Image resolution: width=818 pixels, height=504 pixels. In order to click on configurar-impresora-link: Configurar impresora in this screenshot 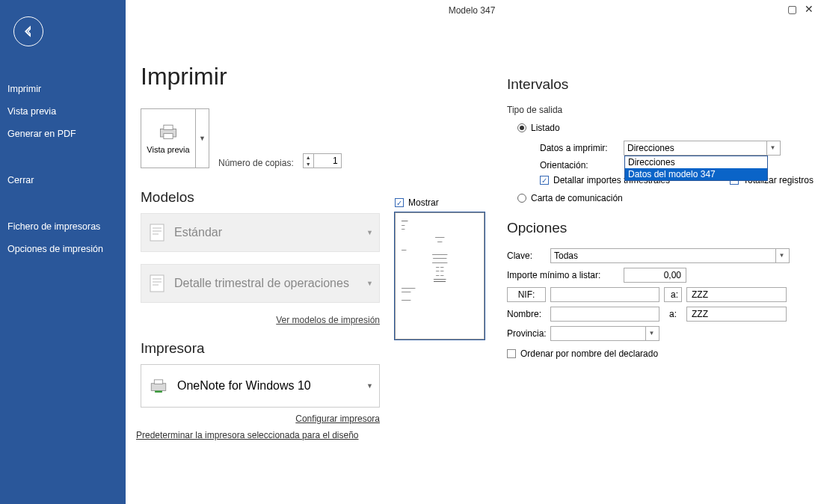, I will do `click(260, 419)`.